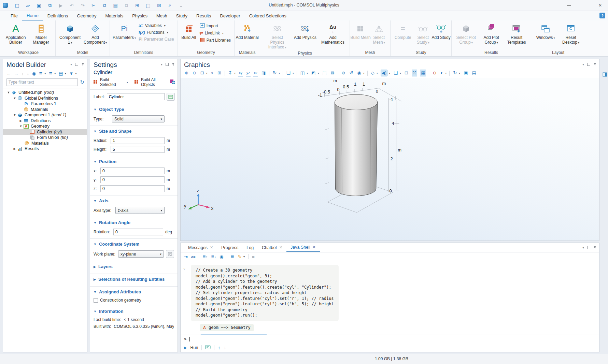 This screenshot has width=608, height=364. I want to click on x-input, so click(132, 171).